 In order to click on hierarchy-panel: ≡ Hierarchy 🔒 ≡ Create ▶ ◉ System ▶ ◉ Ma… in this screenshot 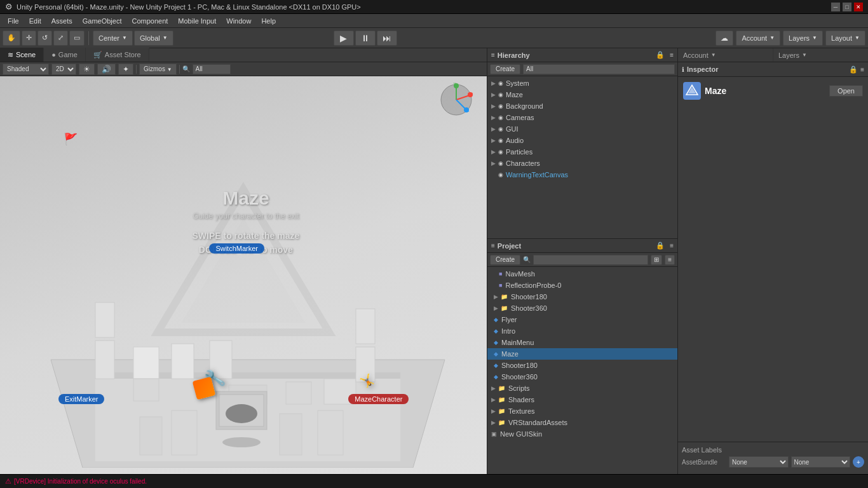, I will do `click(582, 144)`.